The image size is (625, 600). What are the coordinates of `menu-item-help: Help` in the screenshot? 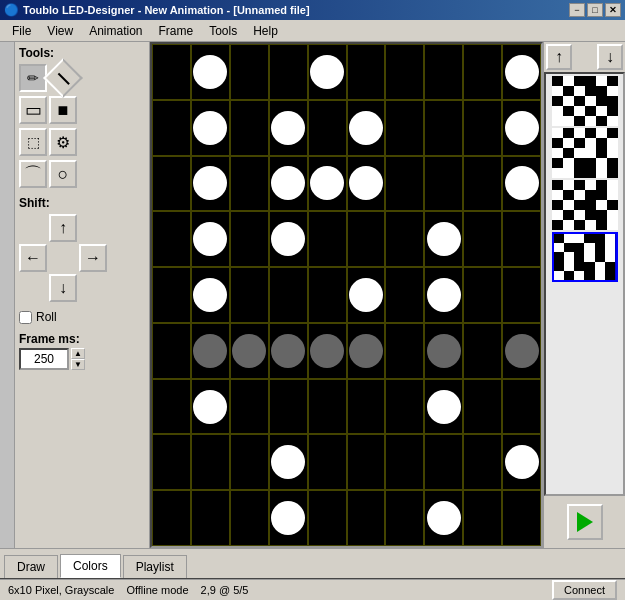 It's located at (266, 31).